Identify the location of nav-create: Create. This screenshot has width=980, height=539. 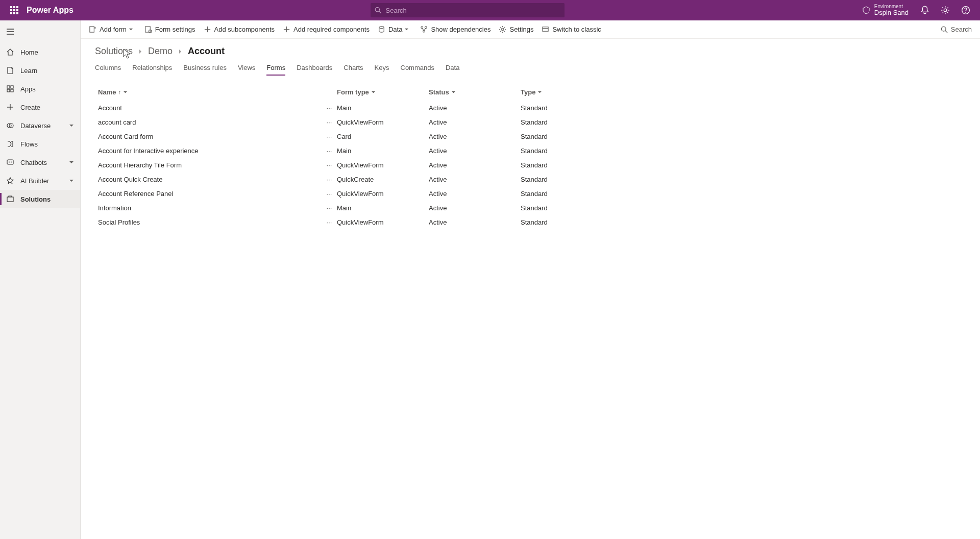
(40, 107).